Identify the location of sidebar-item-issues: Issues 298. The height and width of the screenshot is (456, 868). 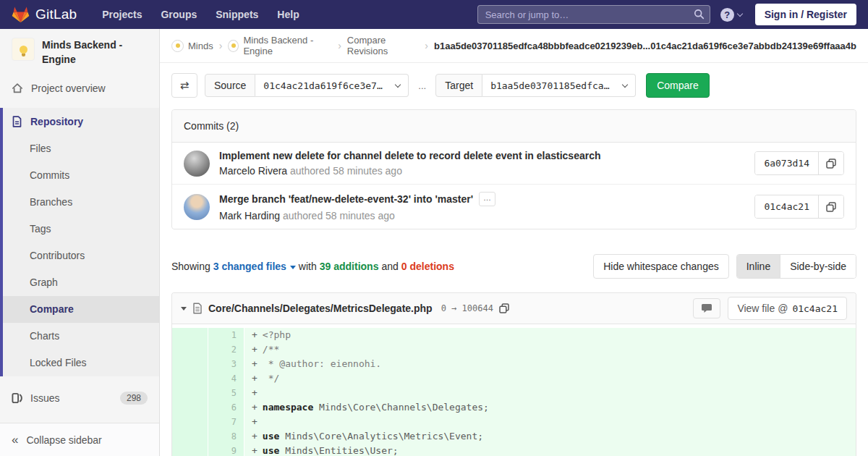
(80, 398).